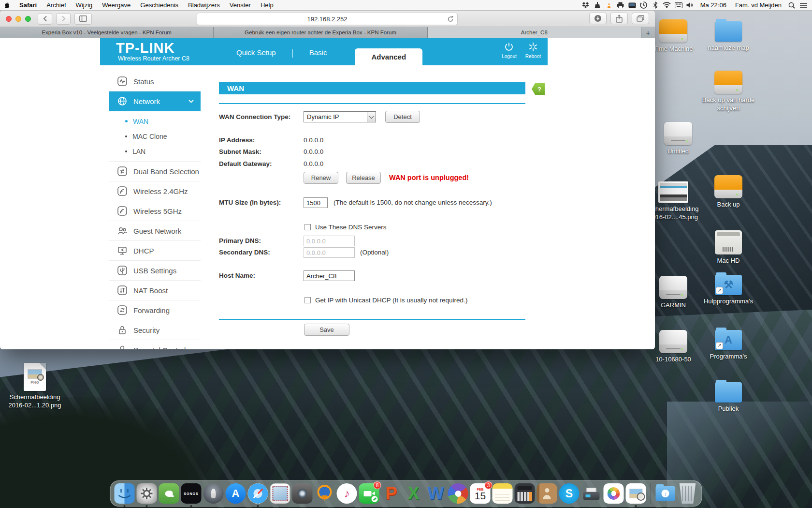  Describe the element at coordinates (758, 5) in the screenshot. I see `fast-user-switch-menu: Fam. vd Meijden` at that location.